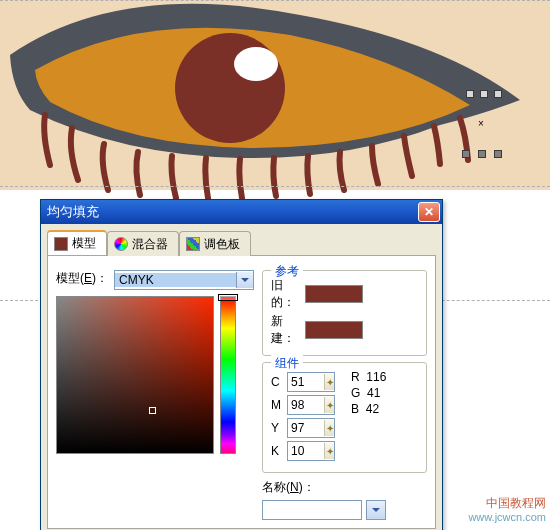 Image resolution: width=550 pixels, height=530 pixels. Describe the element at coordinates (184, 280) in the screenshot. I see `model-combobox: CMYK` at that location.